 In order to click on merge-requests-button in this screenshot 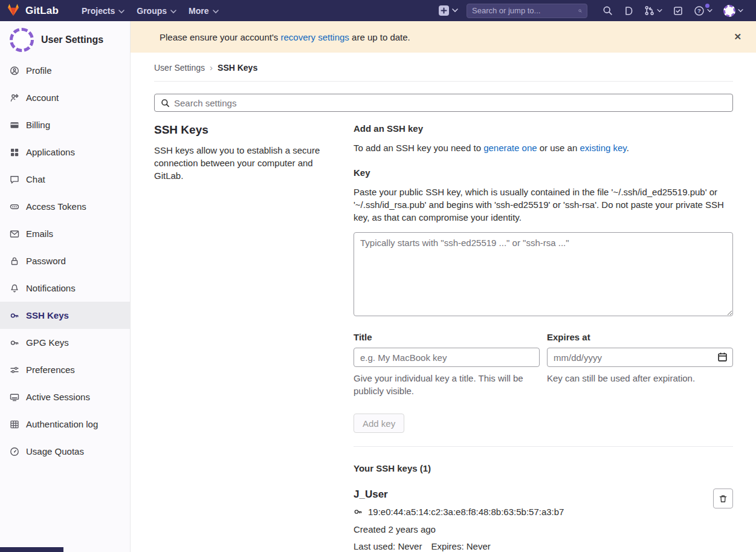, I will do `click(653, 11)`.